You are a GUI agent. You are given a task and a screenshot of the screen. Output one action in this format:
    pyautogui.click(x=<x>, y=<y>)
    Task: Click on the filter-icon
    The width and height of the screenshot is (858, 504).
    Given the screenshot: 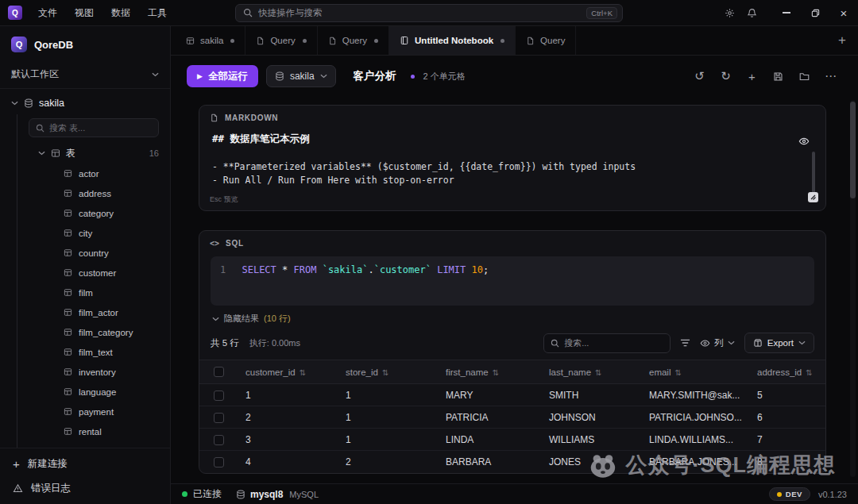 What is the action you would take?
    pyautogui.click(x=685, y=343)
    